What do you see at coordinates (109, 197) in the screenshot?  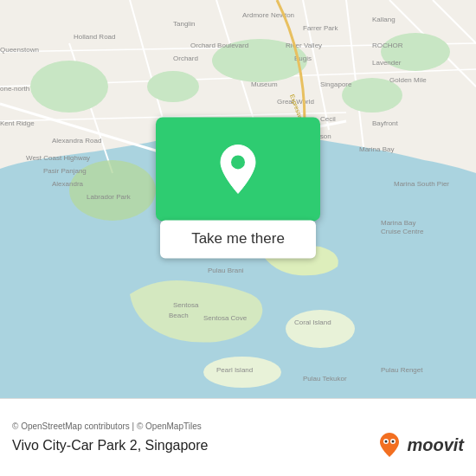 I see `svg-text: Labrador Park` at bounding box center [109, 197].